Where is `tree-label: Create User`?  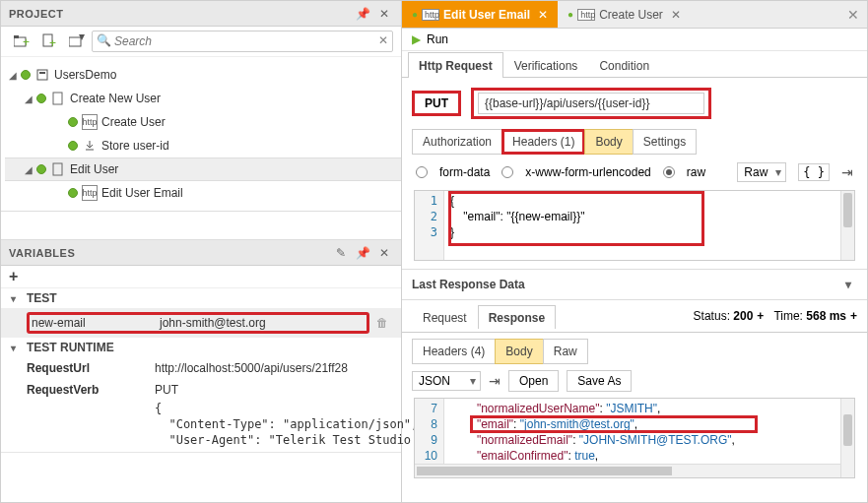 tree-label: Create User is located at coordinates (134, 122).